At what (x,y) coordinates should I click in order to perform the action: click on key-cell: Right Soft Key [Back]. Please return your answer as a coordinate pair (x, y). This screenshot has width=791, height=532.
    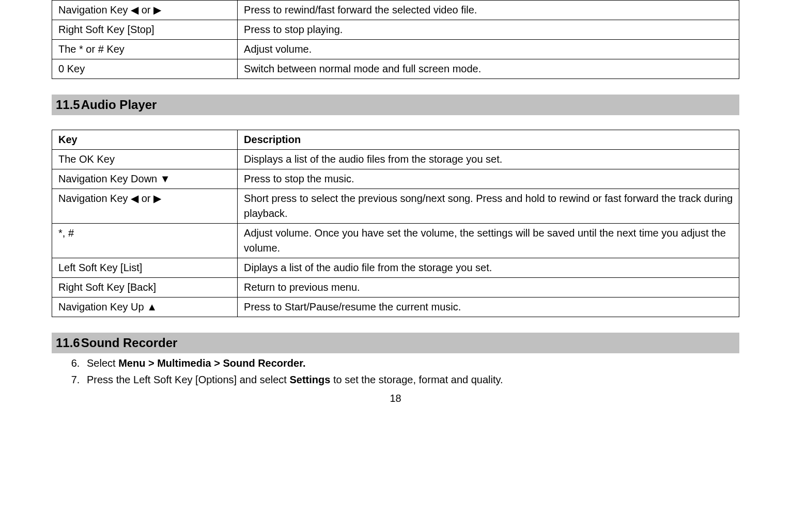
    Looking at the image, I should click on (145, 288).